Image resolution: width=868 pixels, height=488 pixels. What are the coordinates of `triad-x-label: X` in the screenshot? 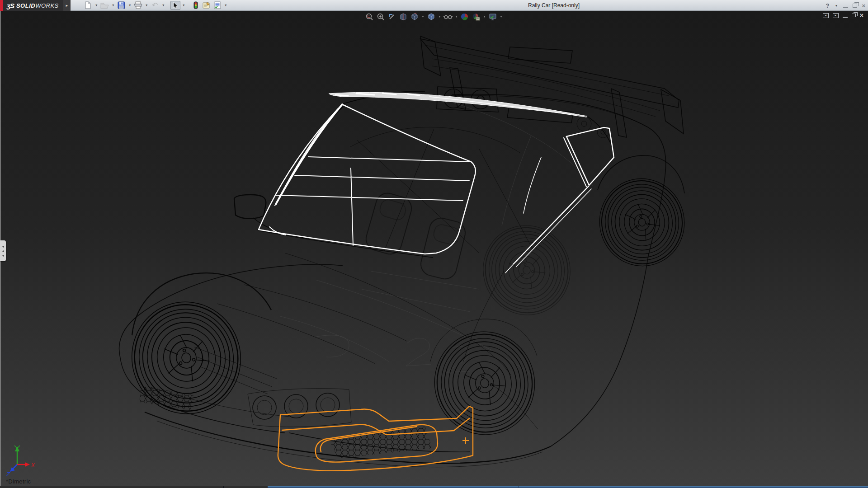 It's located at (33, 465).